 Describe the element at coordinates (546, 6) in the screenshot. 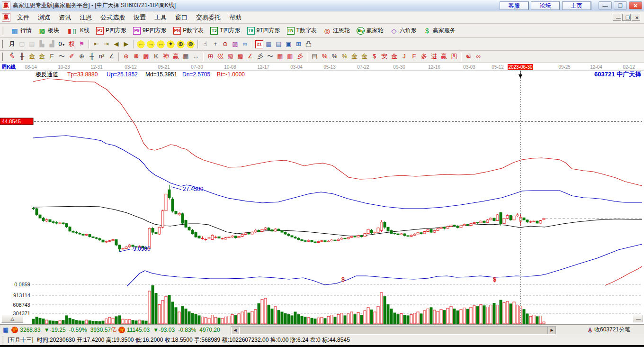

I see `forum-button: 论坛` at that location.